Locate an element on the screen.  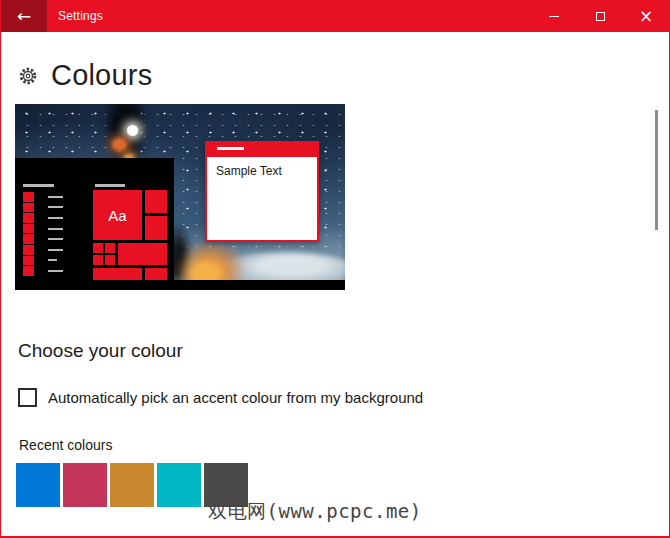
sample-window-titlebar is located at coordinates (262, 149).